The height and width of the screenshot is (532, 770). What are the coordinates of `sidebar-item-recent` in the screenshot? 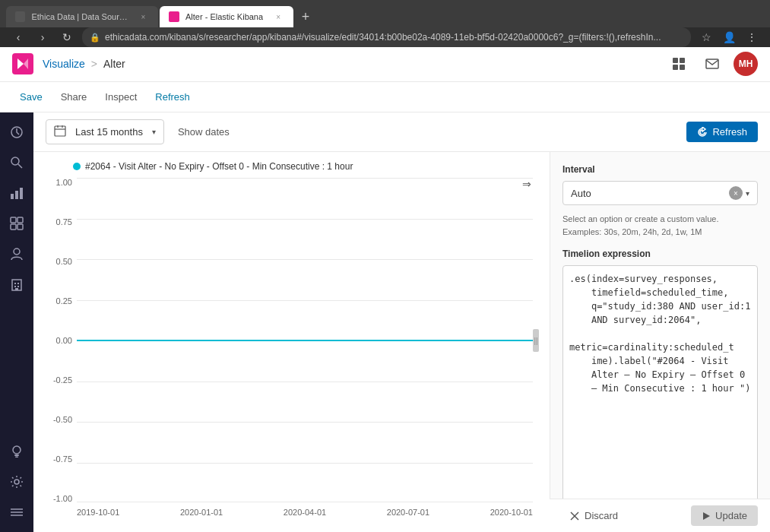 It's located at (17, 132).